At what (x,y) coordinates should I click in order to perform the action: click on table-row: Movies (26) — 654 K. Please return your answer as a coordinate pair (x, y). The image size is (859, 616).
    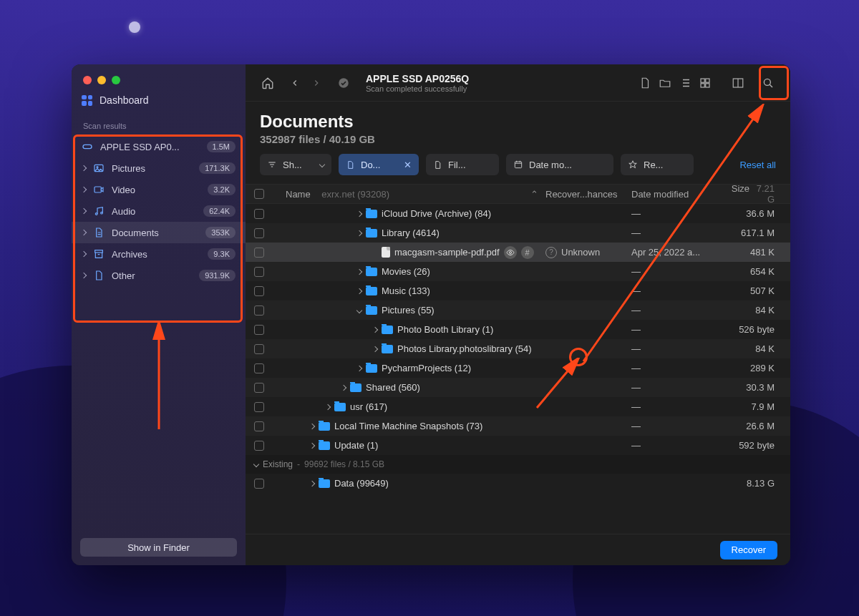
    Looking at the image, I should click on (518, 272).